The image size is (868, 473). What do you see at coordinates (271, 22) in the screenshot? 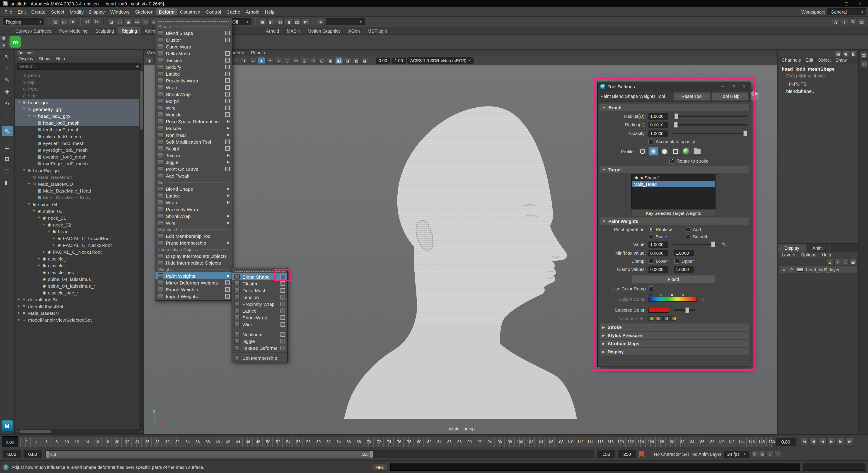
I see `wireframe-color-icon: ◧` at bounding box center [271, 22].